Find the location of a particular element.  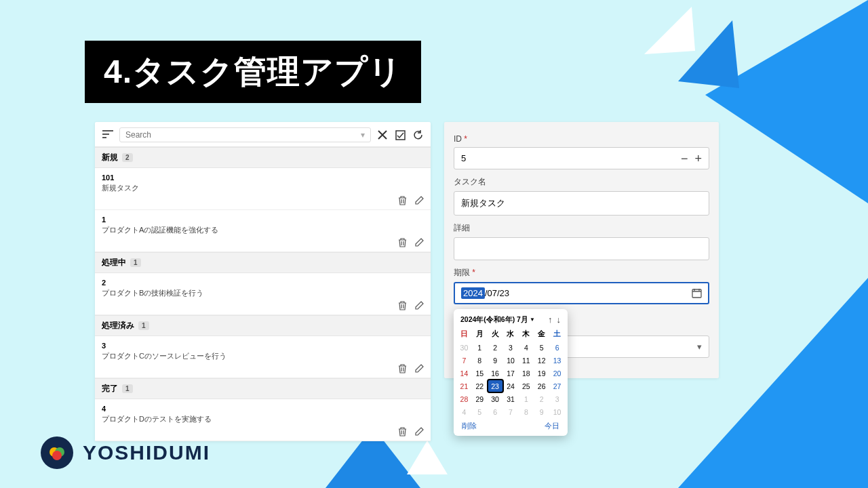

day-cell: 12 is located at coordinates (541, 361).